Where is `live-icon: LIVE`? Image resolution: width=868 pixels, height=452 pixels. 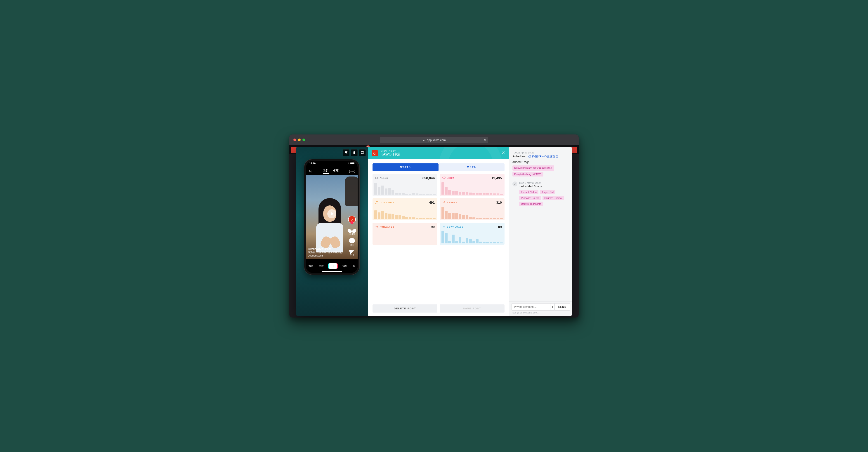
live-icon: LIVE is located at coordinates (352, 171).